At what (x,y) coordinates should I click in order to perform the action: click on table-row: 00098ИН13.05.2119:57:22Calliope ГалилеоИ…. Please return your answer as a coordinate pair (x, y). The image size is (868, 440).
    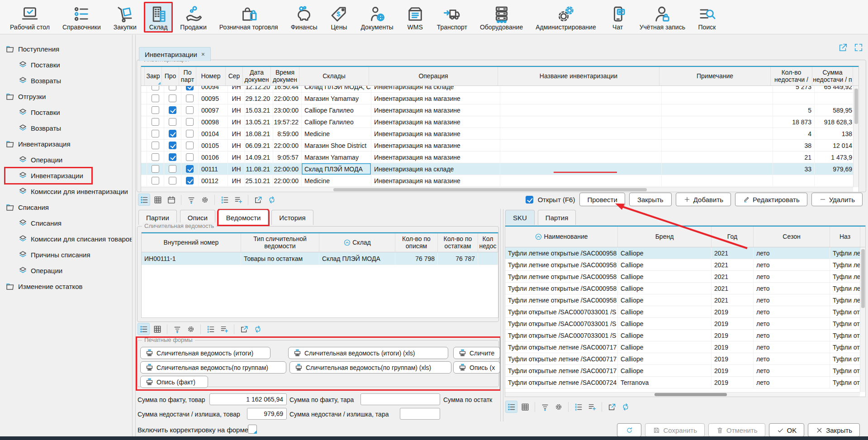
    Looking at the image, I should click on (500, 122).